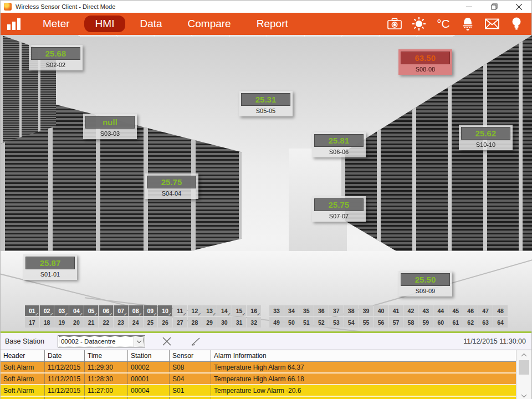  I want to click on restore-button, so click(494, 7).